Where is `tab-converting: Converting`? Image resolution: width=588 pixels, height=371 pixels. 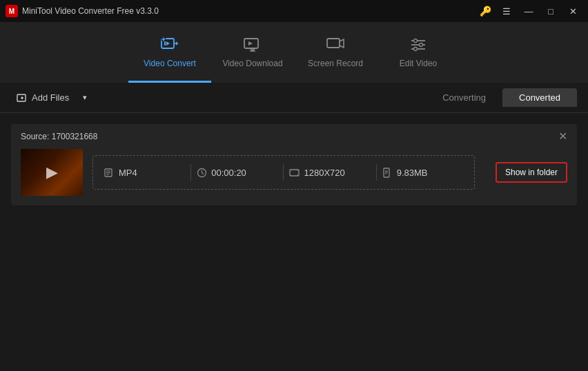
tab-converting: Converting is located at coordinates (464, 98).